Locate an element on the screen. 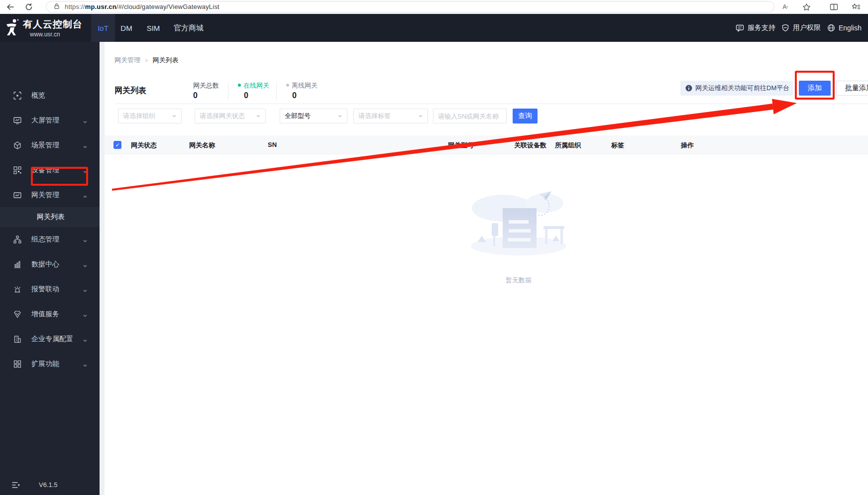  stat-online-value: 0 is located at coordinates (246, 96).